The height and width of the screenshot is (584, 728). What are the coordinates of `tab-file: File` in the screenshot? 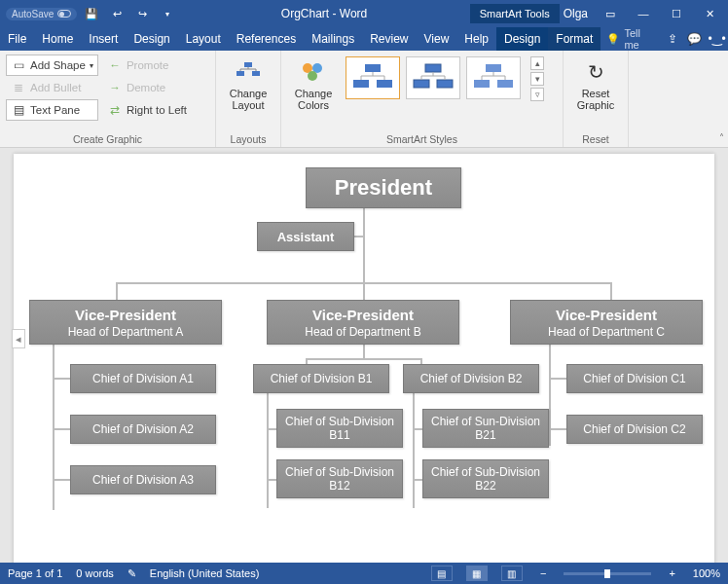 It's located at (18, 39).